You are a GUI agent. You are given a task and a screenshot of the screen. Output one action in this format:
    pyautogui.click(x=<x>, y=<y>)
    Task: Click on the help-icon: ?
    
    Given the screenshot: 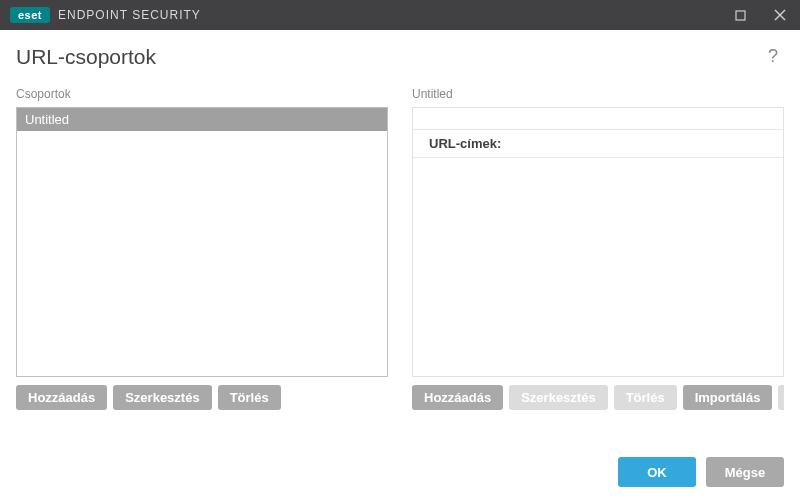 What is the action you would take?
    pyautogui.click(x=773, y=56)
    